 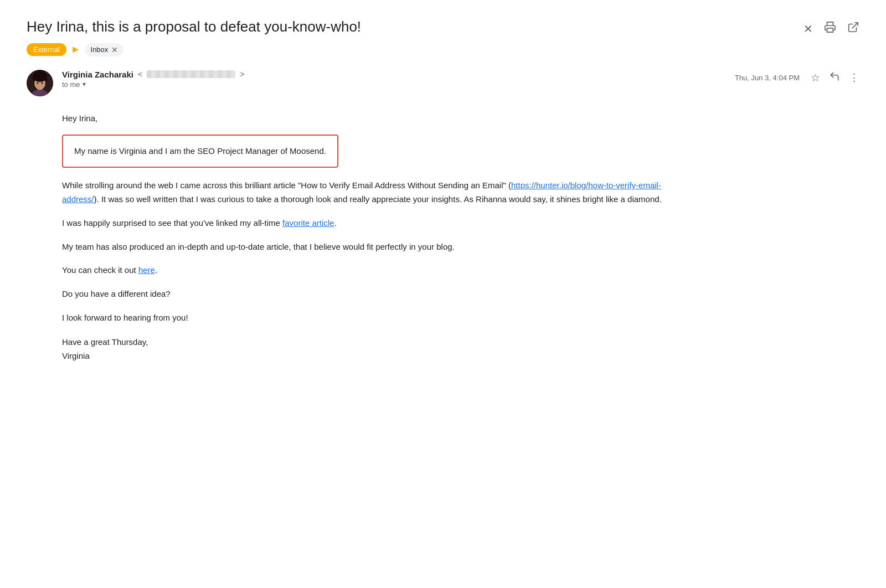 I want to click on reply-icon, so click(x=835, y=78).